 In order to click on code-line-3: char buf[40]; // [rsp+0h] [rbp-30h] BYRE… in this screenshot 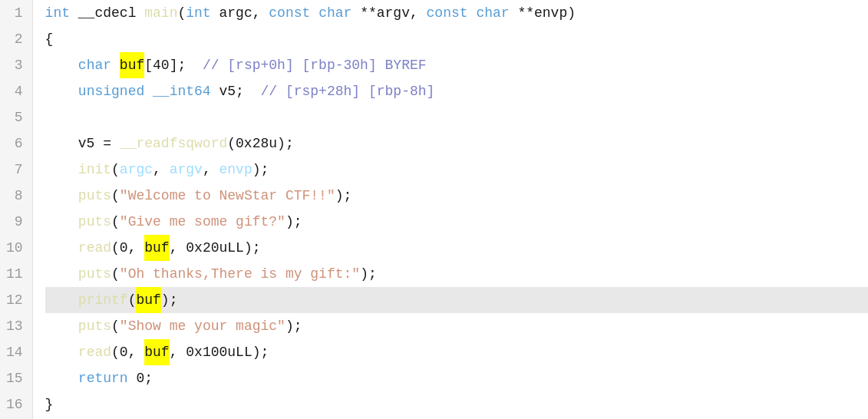, I will do `click(457, 65)`.